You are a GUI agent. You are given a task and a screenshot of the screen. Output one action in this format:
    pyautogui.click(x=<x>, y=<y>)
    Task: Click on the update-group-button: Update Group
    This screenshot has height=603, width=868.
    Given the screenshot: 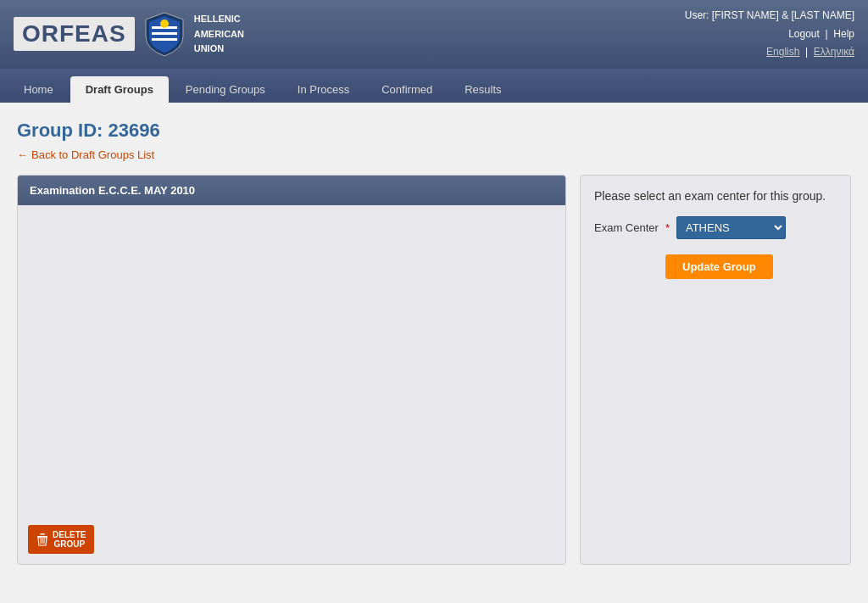 What is the action you would take?
    pyautogui.click(x=719, y=266)
    